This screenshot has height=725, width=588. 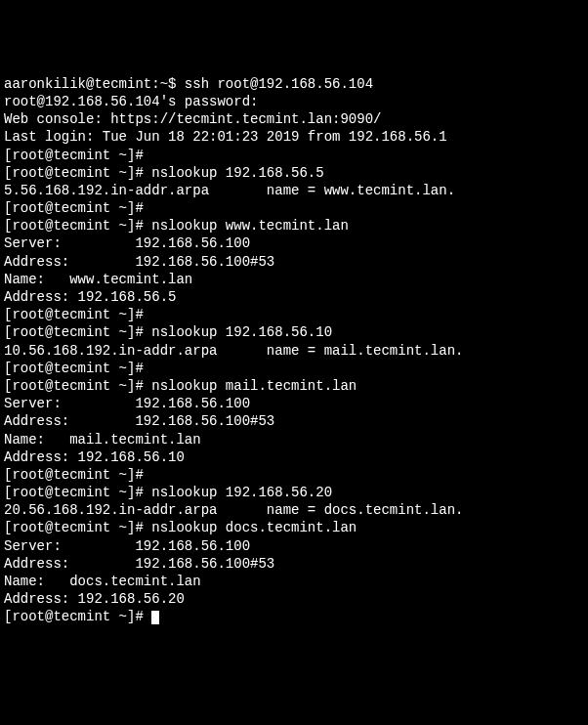 I want to click on terminal-line: Last login: Tue Jun 18 22:01:23 2019 fro…, so click(x=294, y=137).